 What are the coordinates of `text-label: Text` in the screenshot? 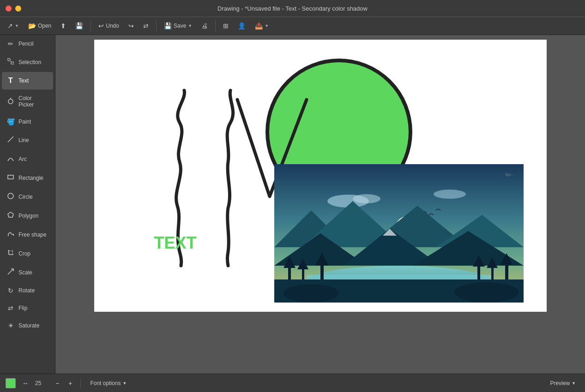 It's located at (24, 81).